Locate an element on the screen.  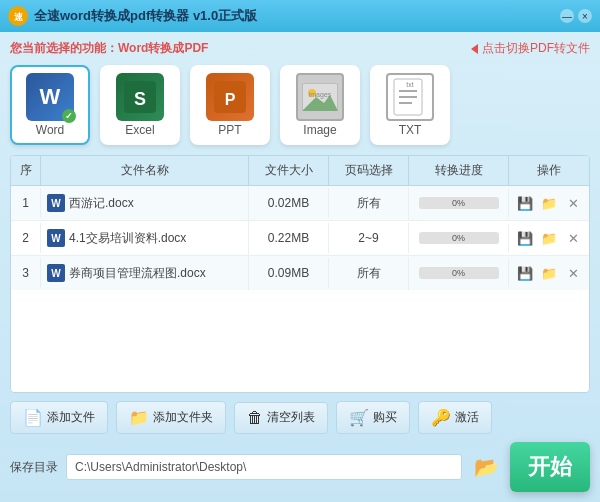
start-button: 开始 is located at coordinates (550, 467).